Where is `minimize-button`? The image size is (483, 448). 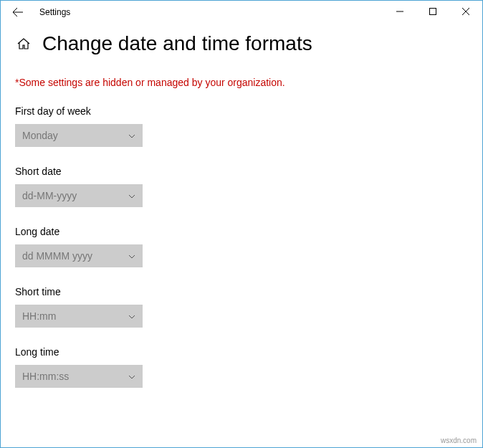 minimize-button is located at coordinates (400, 11).